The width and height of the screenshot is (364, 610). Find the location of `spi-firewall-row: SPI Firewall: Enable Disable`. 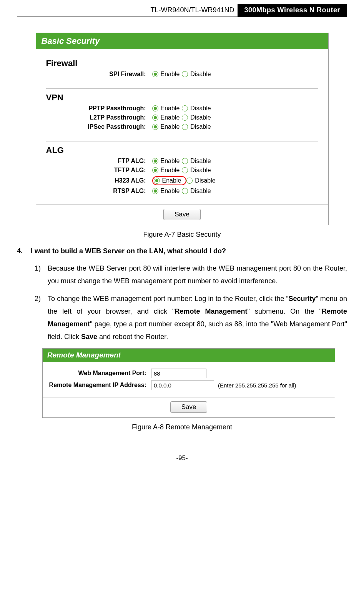

spi-firewall-row: SPI Firewall: Enable Disable is located at coordinates (182, 74).